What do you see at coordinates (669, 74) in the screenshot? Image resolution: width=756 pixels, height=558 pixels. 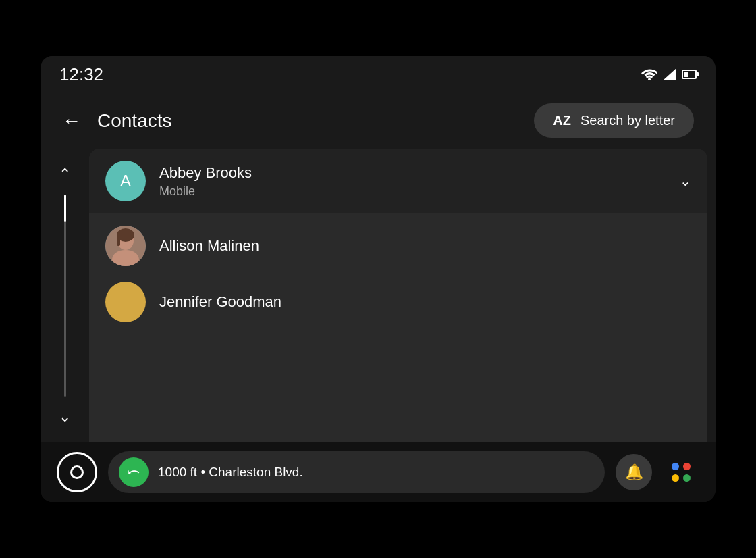 I see `status-icons` at bounding box center [669, 74].